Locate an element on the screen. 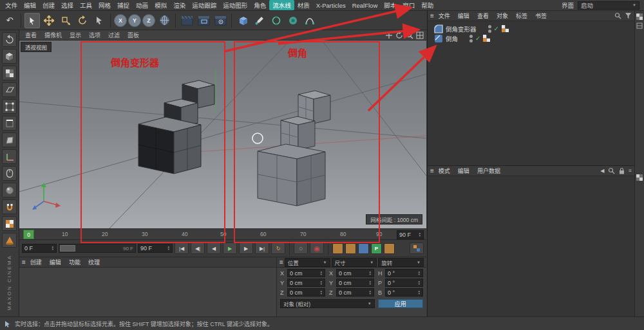 The width and height of the screenshot is (644, 330). om-menu-item: 书签 is located at coordinates (541, 15).